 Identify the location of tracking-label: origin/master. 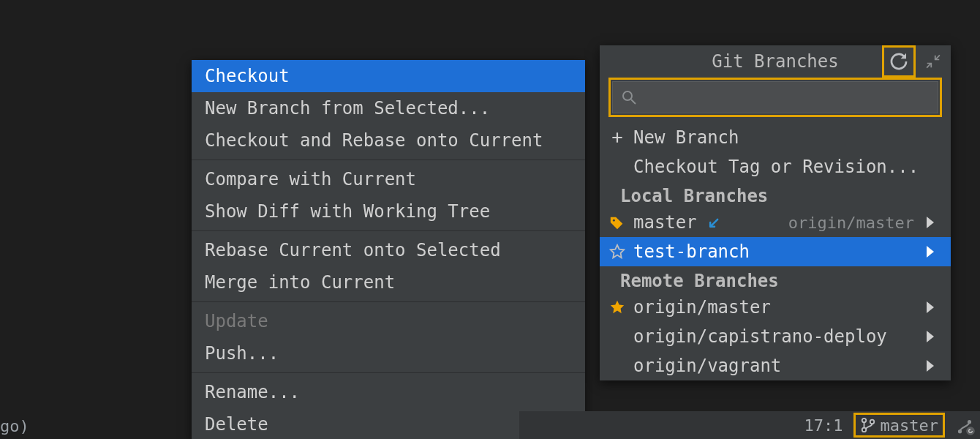
(851, 222).